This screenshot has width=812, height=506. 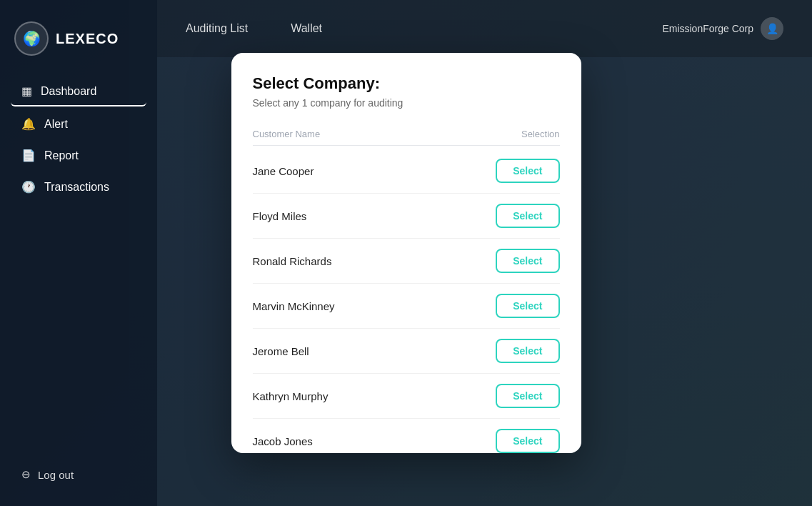 What do you see at coordinates (287, 134) in the screenshot?
I see `customer-name-header: Customer Name` at bounding box center [287, 134].